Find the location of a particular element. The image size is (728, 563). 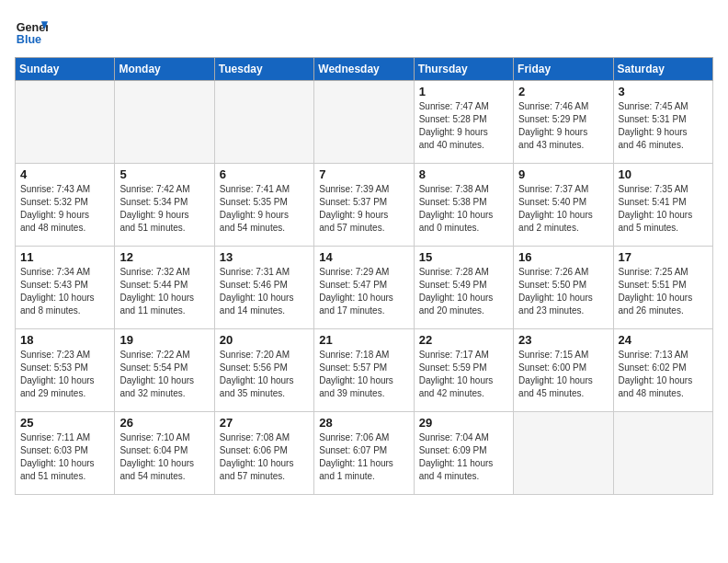

calendar-cell: 1Sunrise: 7:47 AM Sunset: 5:28 PM Daylig… is located at coordinates (463, 122).